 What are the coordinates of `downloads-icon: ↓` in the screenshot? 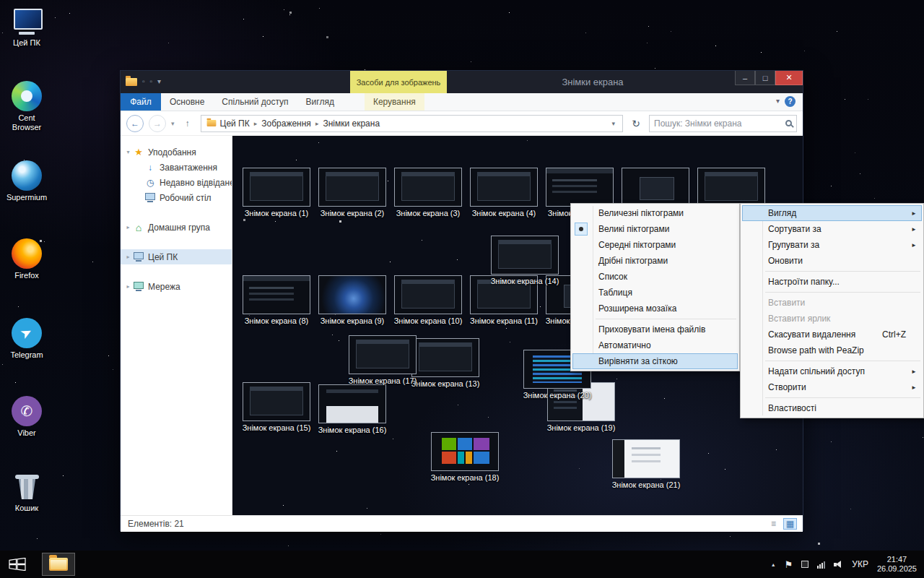 It's located at (150, 168).